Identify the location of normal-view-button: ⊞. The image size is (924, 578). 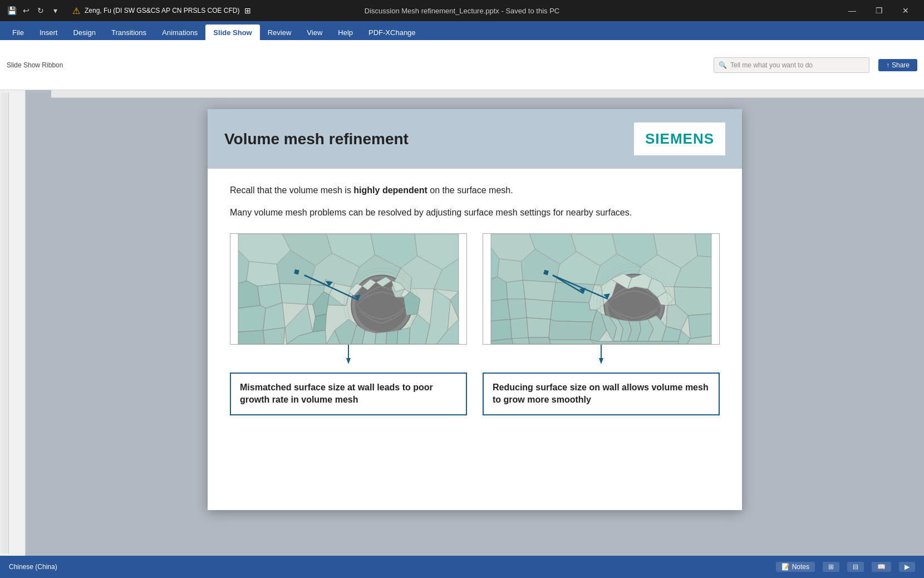
(831, 567).